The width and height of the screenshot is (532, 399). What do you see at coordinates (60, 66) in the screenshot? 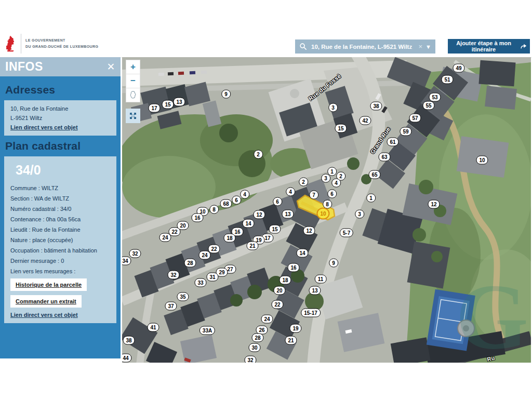
I see `info-panel-header: INFOS ✕` at bounding box center [60, 66].